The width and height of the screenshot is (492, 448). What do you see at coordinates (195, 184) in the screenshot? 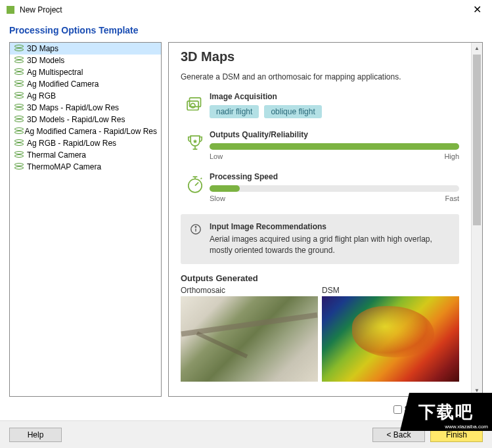
I see `stopwatch-icon` at bounding box center [195, 184].